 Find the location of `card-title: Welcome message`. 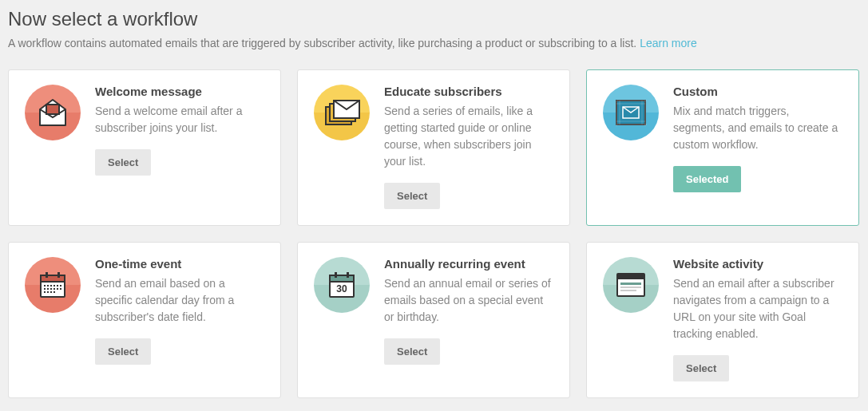

card-title: Welcome message is located at coordinates (180, 91).